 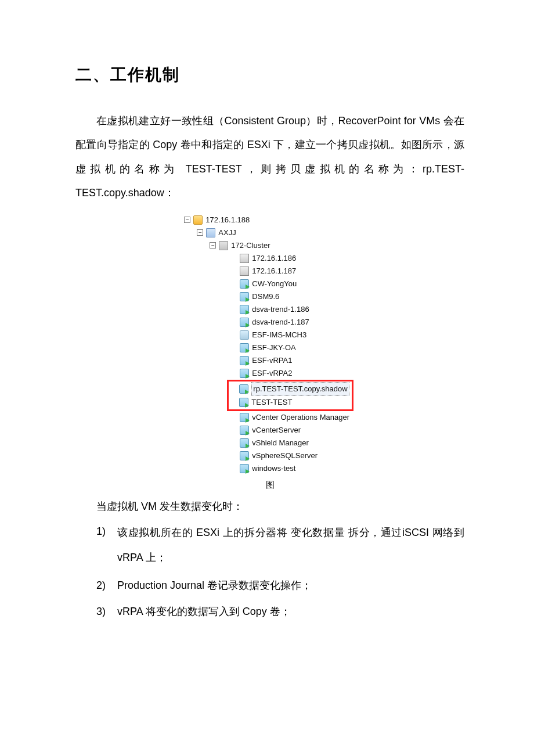 What do you see at coordinates (268, 348) in the screenshot?
I see `tree-vm: ESF-JKY-OA` at bounding box center [268, 348].